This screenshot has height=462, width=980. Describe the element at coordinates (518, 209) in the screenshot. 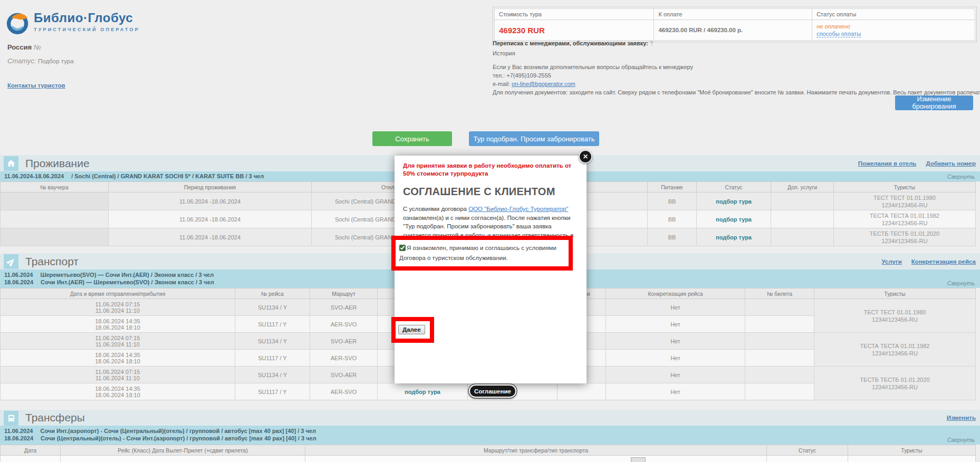

I see `operator-contract-link: ООО "Библио-Глобус Туроператор"` at that location.